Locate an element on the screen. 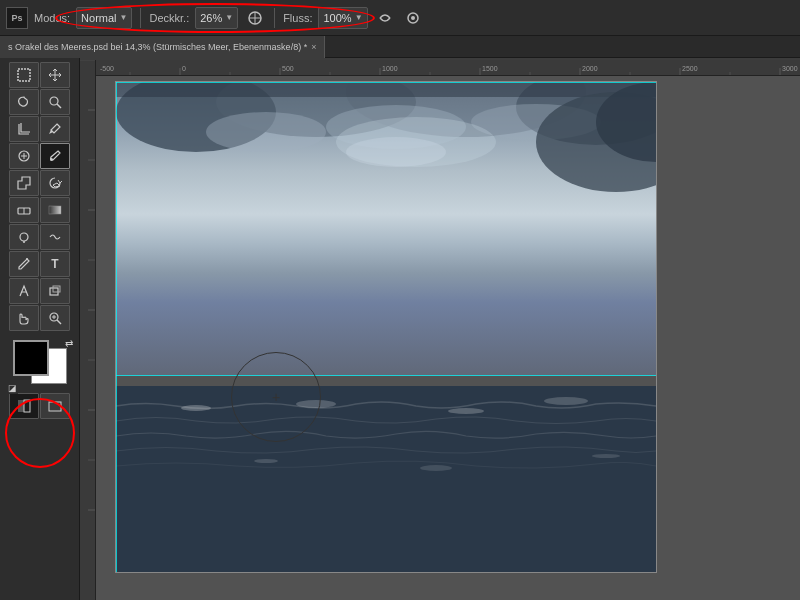 The image size is (800, 600). airbrush-button is located at coordinates (255, 18).